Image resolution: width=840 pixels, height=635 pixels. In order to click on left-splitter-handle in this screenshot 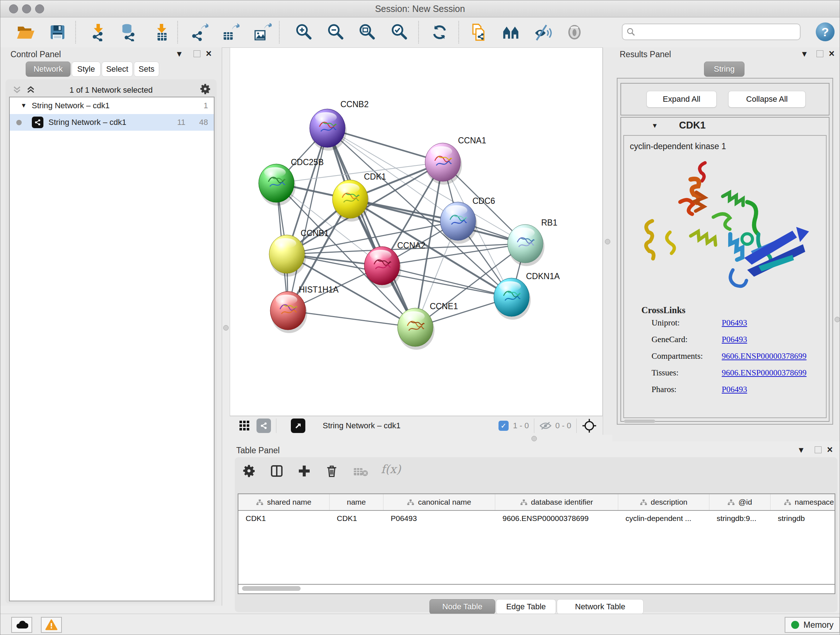, I will do `click(226, 328)`.